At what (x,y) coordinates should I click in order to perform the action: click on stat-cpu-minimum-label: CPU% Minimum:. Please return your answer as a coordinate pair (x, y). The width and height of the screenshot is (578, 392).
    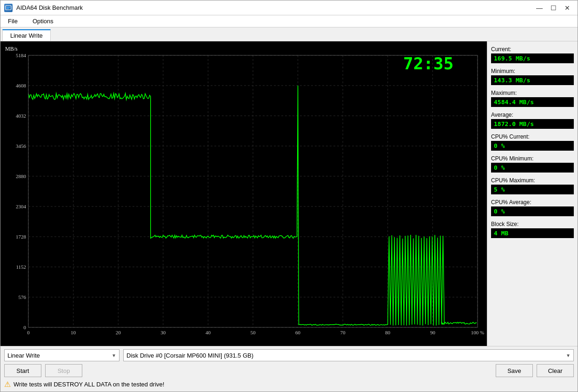
    Looking at the image, I should click on (532, 159).